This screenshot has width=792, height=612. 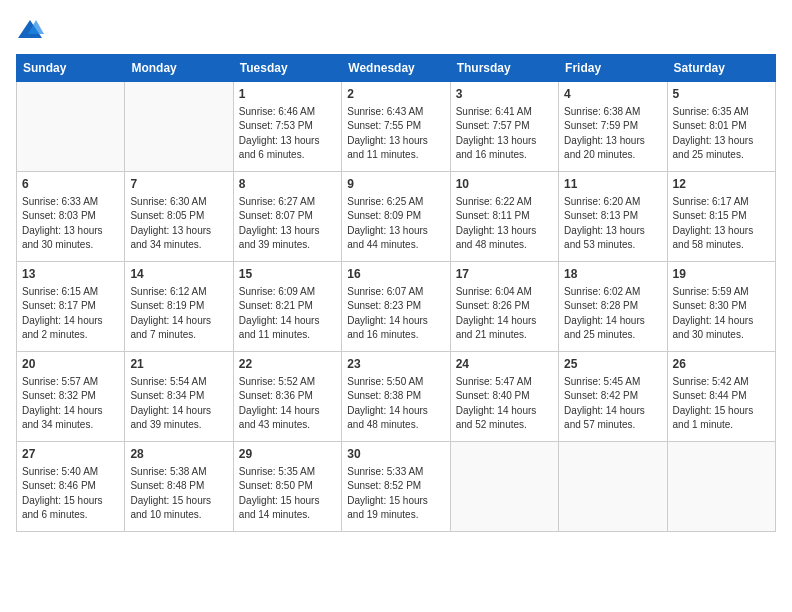 I want to click on calendar-week-2: 6Sunrise: 6:33 AMSunset: 8:03 PMDaylight…, so click(x=396, y=217).